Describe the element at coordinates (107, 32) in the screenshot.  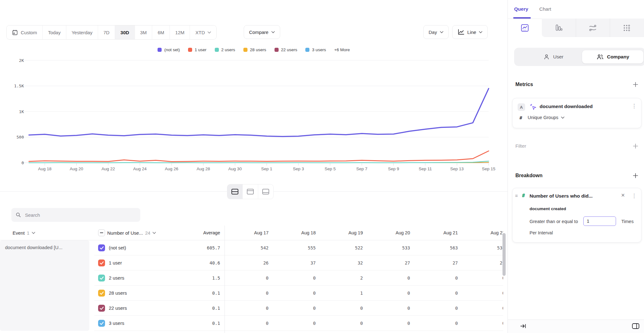
I see `range-button-7d: 7D` at that location.